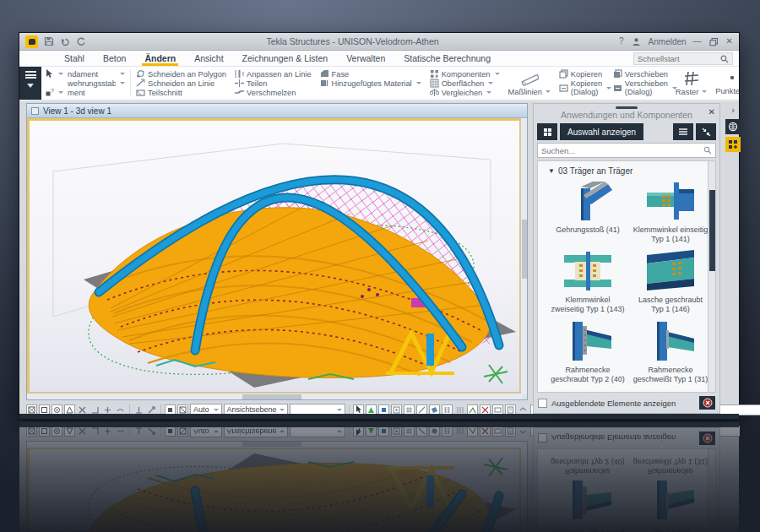 This screenshot has width=760, height=532. What do you see at coordinates (464, 83) in the screenshot?
I see `surfaces-button: Oberflächen` at bounding box center [464, 83].